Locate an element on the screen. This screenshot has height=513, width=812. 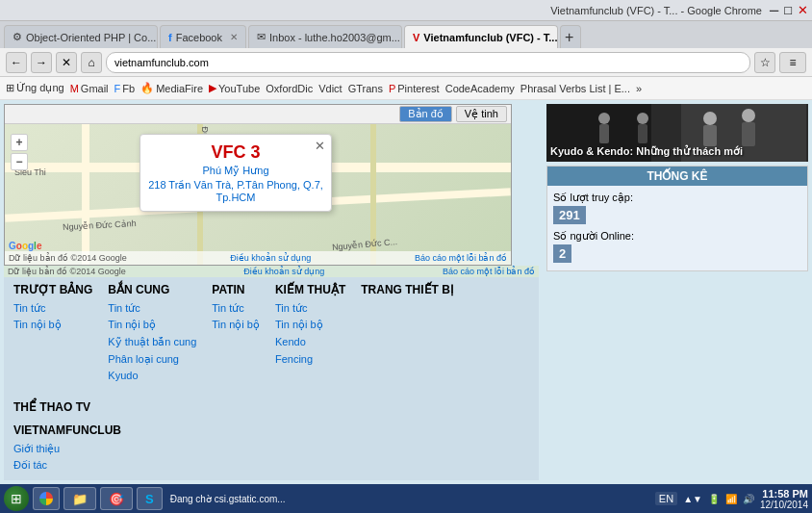
footer-title-kiemthuat: KIẾM THUẬT is located at coordinates (310, 290).